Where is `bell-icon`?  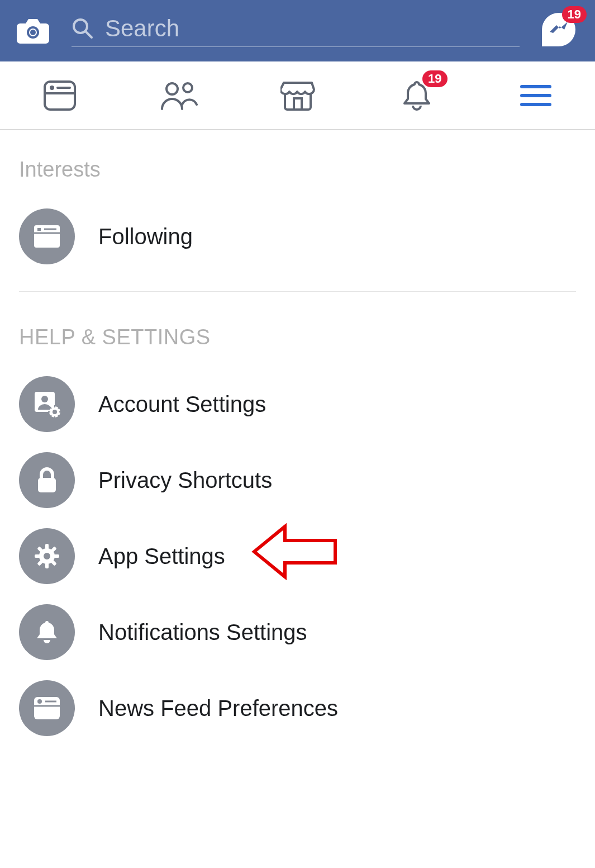 bell-icon is located at coordinates (47, 632).